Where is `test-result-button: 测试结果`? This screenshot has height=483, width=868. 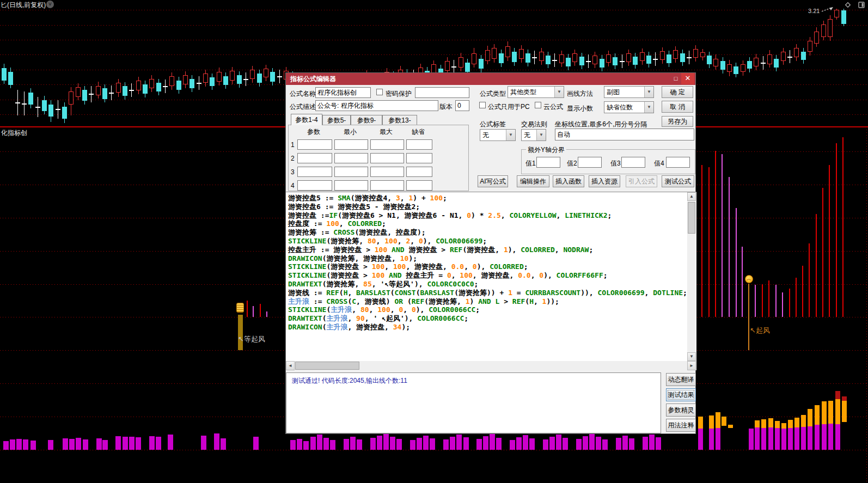 test-result-button: 测试结果 is located at coordinates (681, 395).